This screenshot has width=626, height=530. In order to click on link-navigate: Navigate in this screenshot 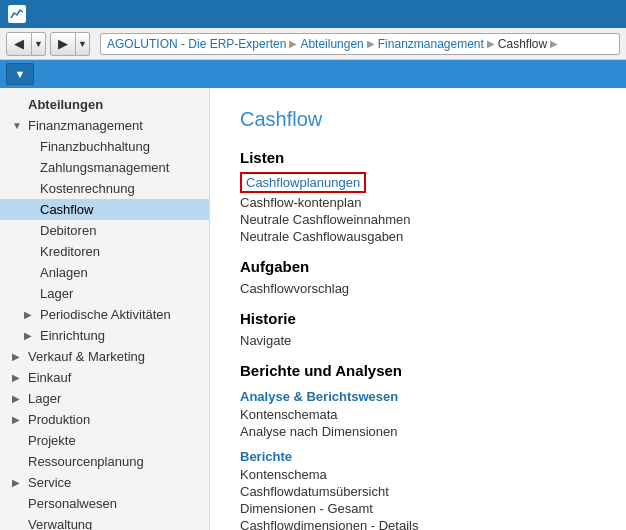, I will do `click(418, 340)`.